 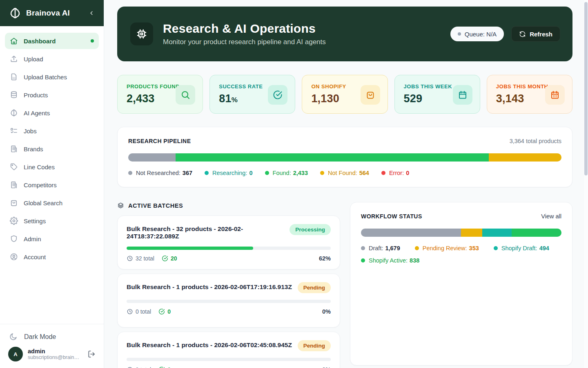 I want to click on sidebar-item-competitors: Competitors, so click(x=52, y=185).